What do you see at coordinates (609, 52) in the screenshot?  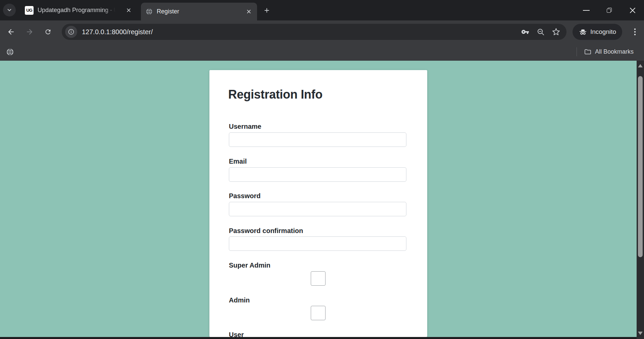 I see `all-bookmarks-button: All Bookmarks` at bounding box center [609, 52].